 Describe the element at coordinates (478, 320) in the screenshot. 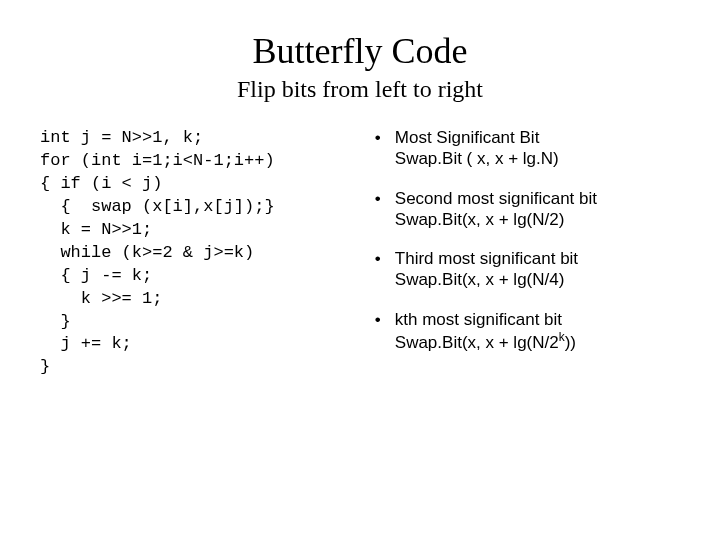

I see `bullet-line1: kth most significant bit` at that location.